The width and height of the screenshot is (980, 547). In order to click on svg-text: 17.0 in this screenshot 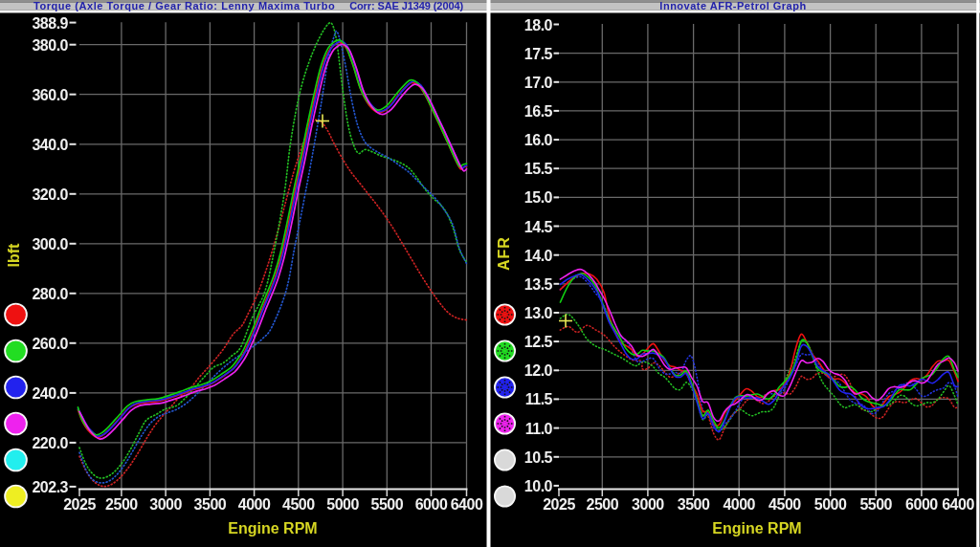, I will do `click(539, 82)`.